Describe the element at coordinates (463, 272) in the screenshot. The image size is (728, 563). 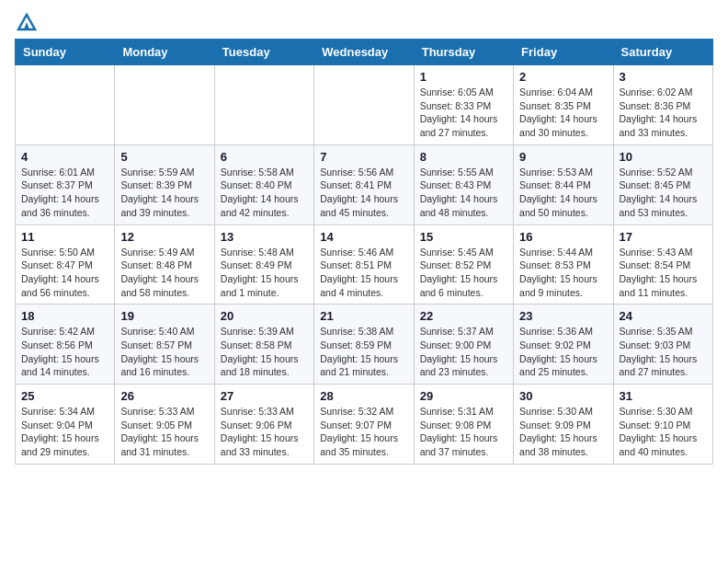
I see `day-info: Sunrise: 5:45 AMSunset: 8:52 PMDaylight:…` at that location.